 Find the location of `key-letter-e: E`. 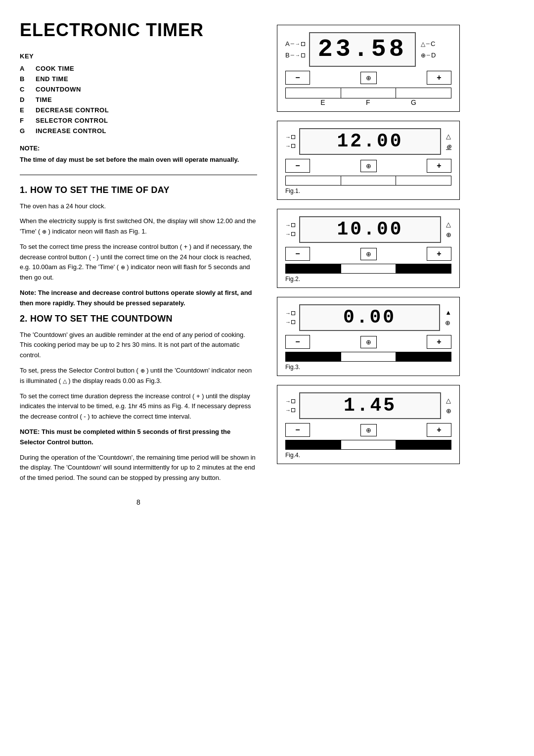

key-letter-e: E is located at coordinates (25, 110).